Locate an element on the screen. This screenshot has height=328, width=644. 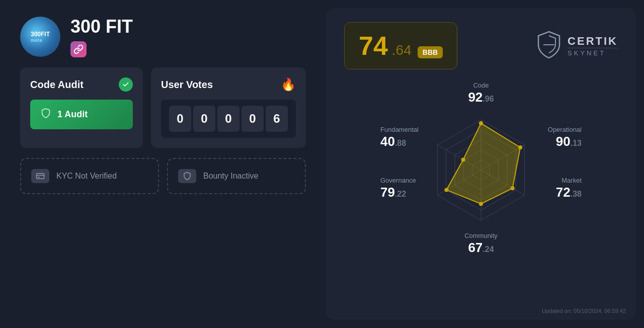
radar-label-market: Market 72.38 is located at coordinates (569, 188).